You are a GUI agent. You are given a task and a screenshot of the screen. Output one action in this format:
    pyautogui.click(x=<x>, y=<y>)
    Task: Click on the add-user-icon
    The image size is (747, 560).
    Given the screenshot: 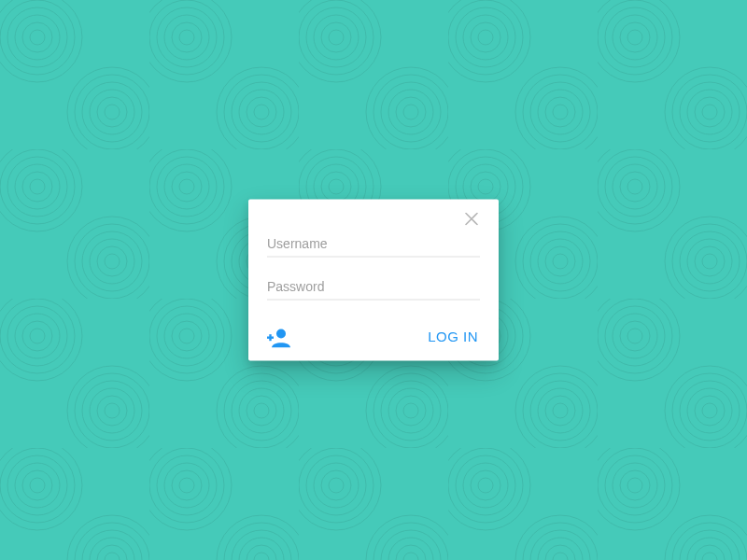 What is the action you would take?
    pyautogui.click(x=279, y=340)
    